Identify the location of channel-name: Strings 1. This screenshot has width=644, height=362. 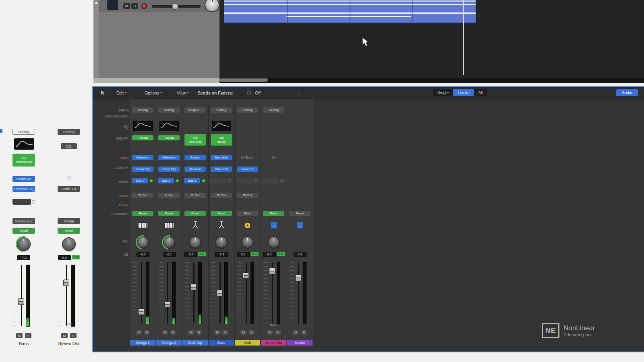
(143, 343).